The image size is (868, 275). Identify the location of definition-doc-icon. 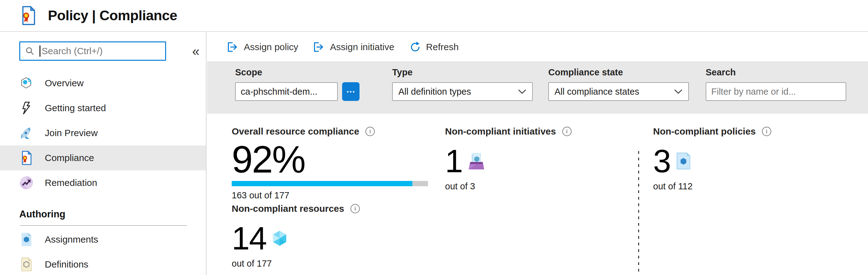
(26, 265).